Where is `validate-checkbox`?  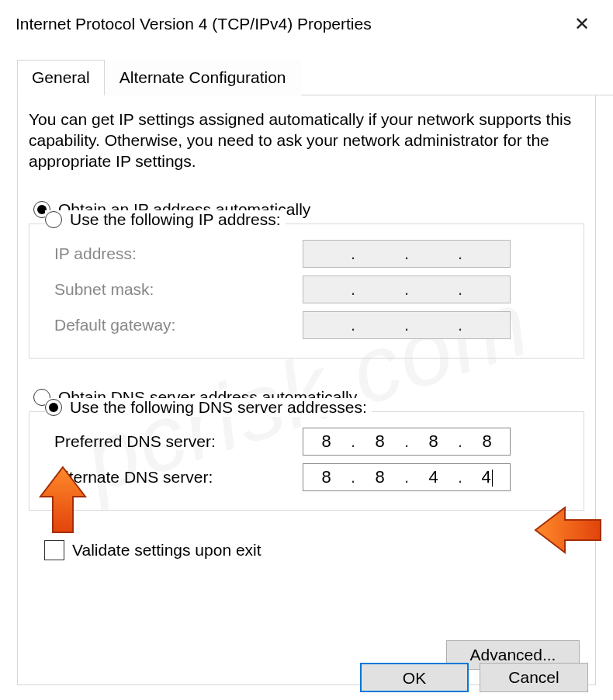
validate-checkbox is located at coordinates (54, 550).